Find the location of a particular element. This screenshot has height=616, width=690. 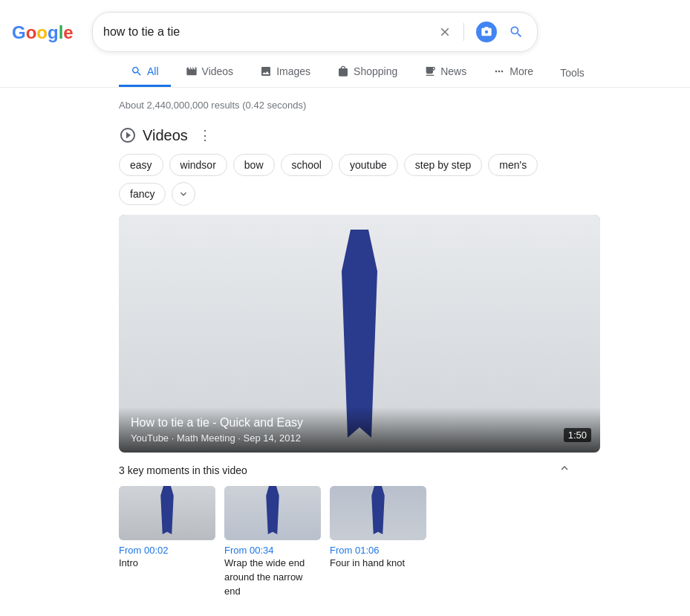

chevron-down-icon is located at coordinates (183, 194).